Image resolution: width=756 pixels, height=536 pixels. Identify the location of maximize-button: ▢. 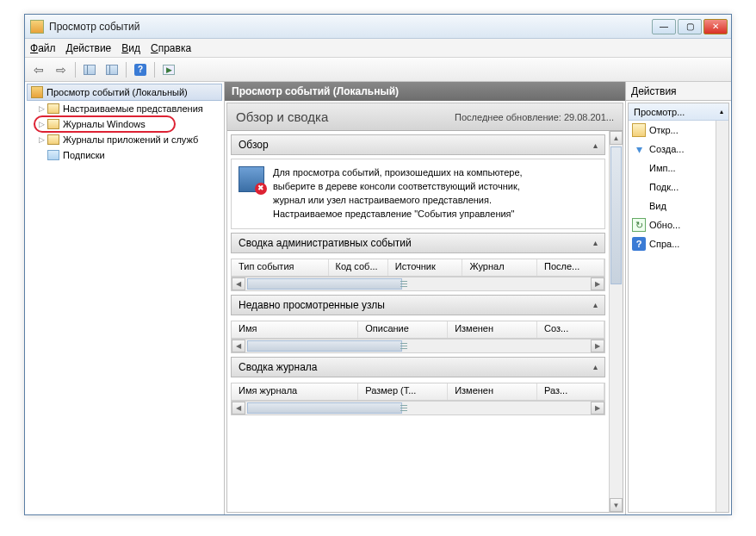
(690, 27).